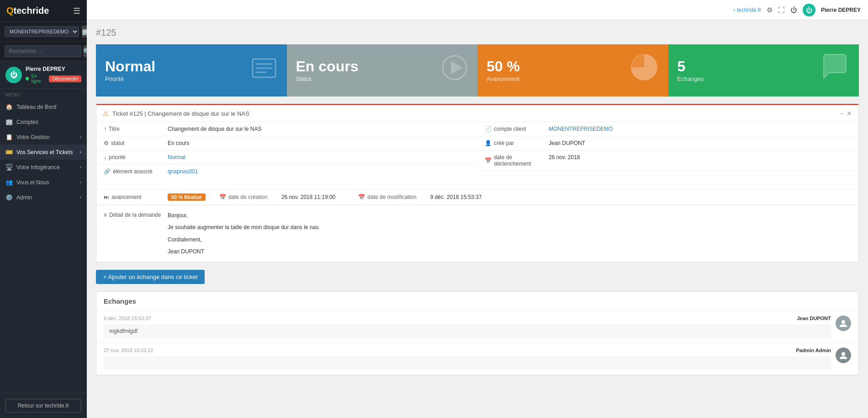 This screenshot has width=868, height=418. What do you see at coordinates (264, 70) in the screenshot?
I see `list-icon` at bounding box center [264, 70].